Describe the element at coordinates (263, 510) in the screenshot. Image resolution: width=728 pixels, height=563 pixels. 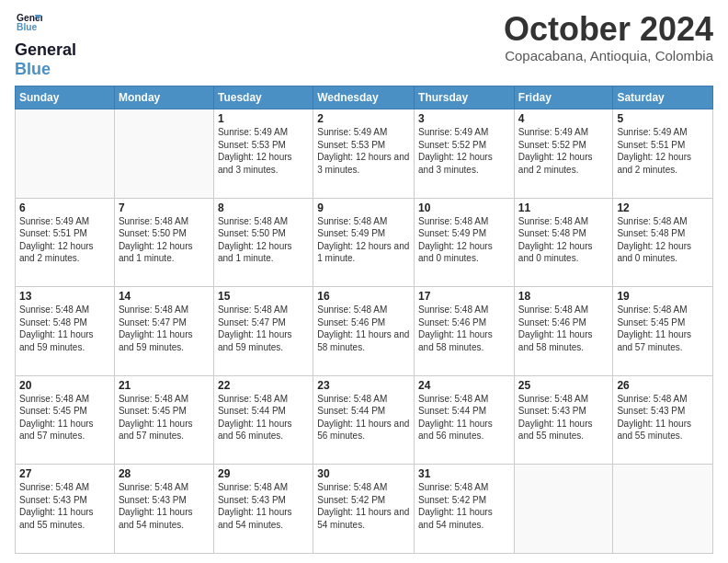
I see `table-row: 29Sunrise: 5:48 AM Sunset: 5:43 PM Dayli…` at that location.